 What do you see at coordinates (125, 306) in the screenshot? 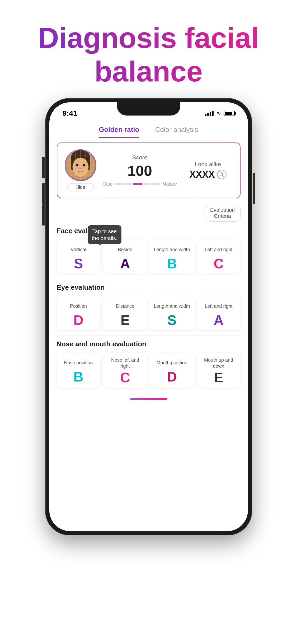
I see `eye-eval-label-distance: Distance` at bounding box center [125, 306].